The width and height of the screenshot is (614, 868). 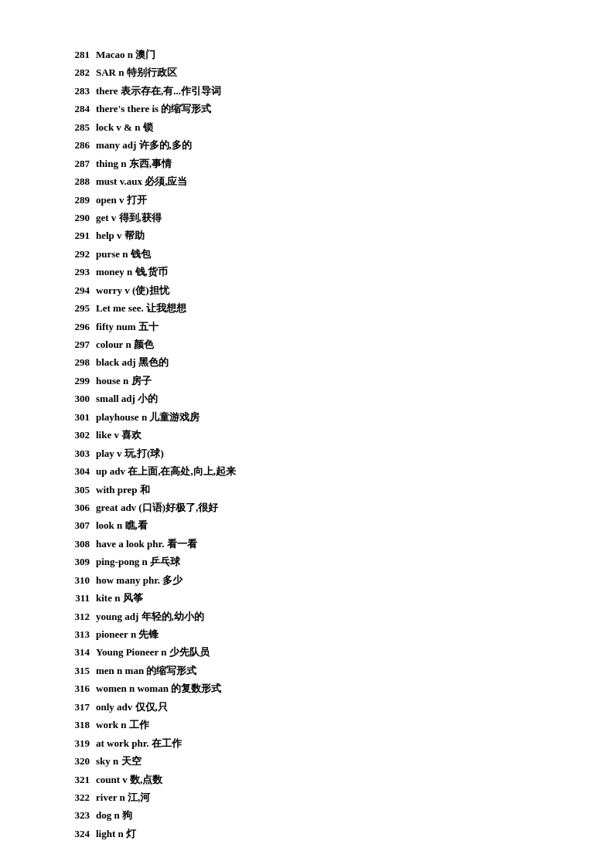 I want to click on entry-content: women n woman 的复数形式, so click(x=159, y=688).